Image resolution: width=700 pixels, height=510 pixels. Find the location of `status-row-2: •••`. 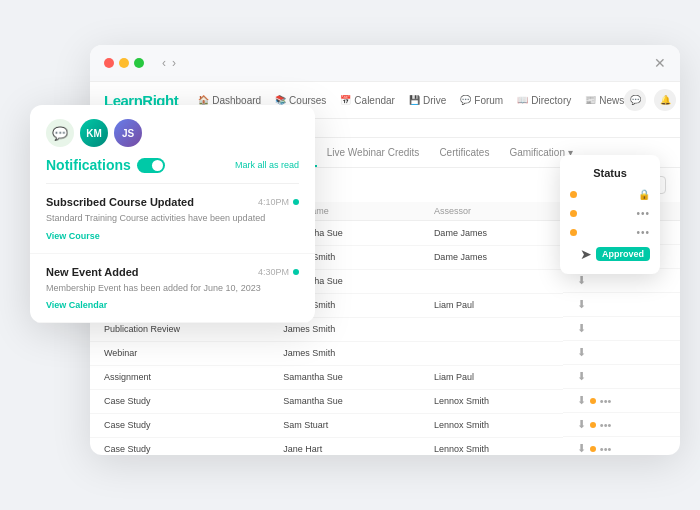

status-row-2: ••• is located at coordinates (610, 214).